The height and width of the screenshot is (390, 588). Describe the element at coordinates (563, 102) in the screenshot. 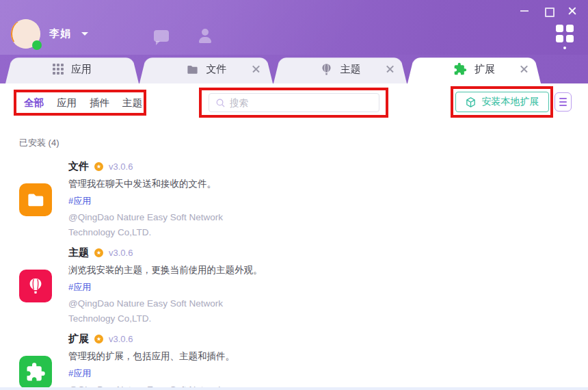

I see `hamburger-icon` at that location.